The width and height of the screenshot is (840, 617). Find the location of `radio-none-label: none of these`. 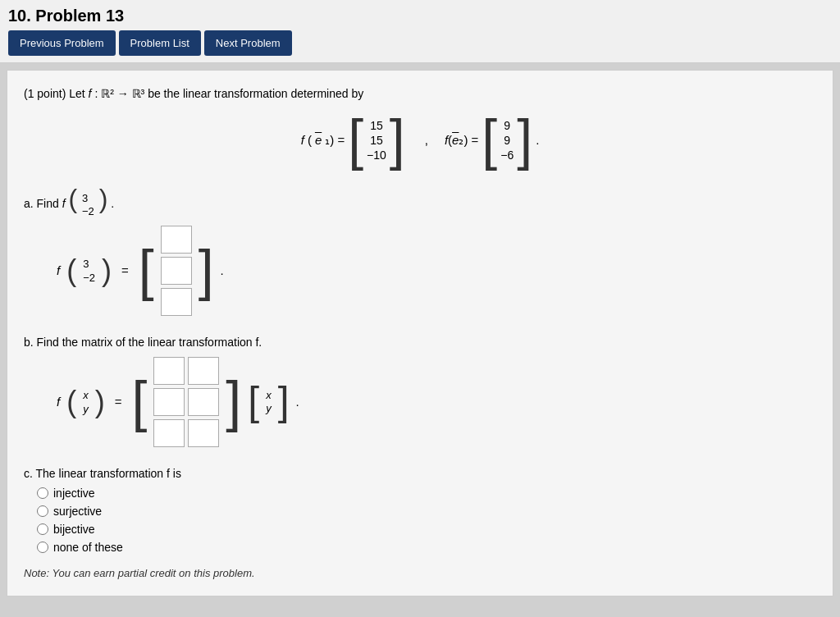

radio-none-label: none of these is located at coordinates (89, 547).